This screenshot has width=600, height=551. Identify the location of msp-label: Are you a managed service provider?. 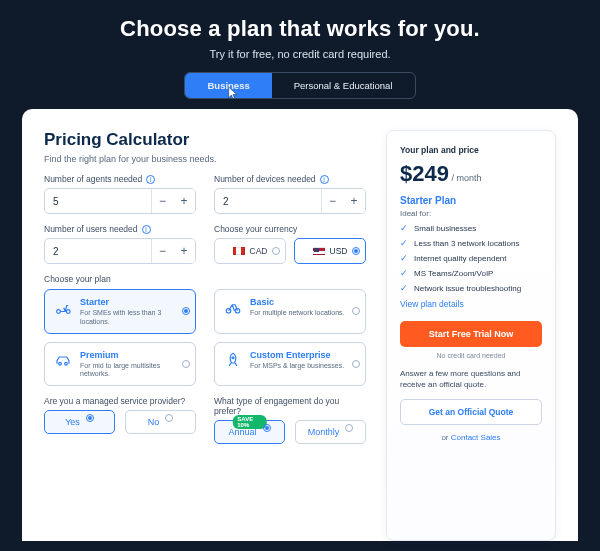
(120, 401).